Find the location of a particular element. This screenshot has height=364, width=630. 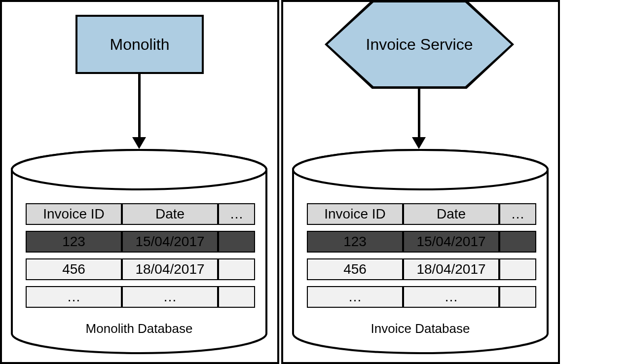

left-db-label: Monolith Database is located at coordinates (139, 328).